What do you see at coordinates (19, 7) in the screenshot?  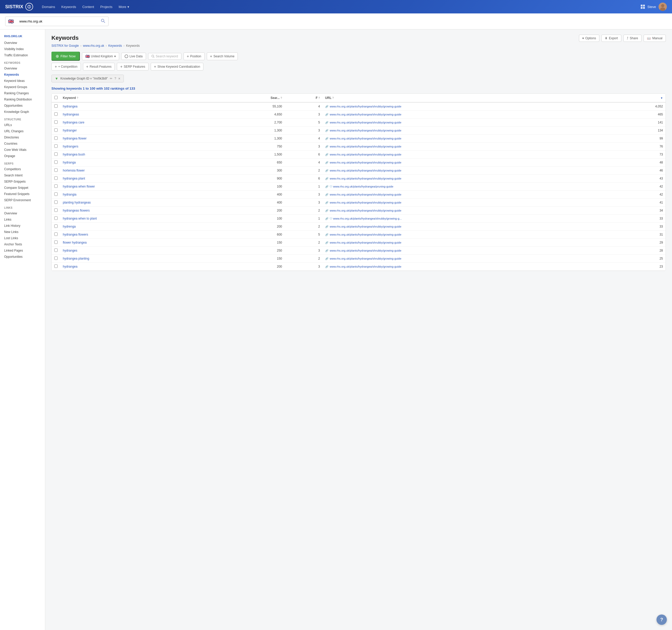 I see `logo: SISTRIX` at bounding box center [19, 7].